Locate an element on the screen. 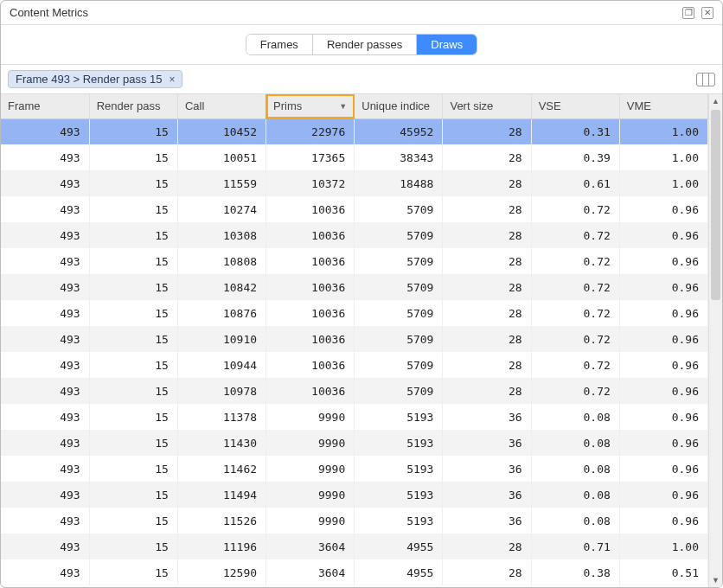 This screenshot has height=588, width=723. table-row: 493151137899905193360.080.96 is located at coordinates (355, 417).